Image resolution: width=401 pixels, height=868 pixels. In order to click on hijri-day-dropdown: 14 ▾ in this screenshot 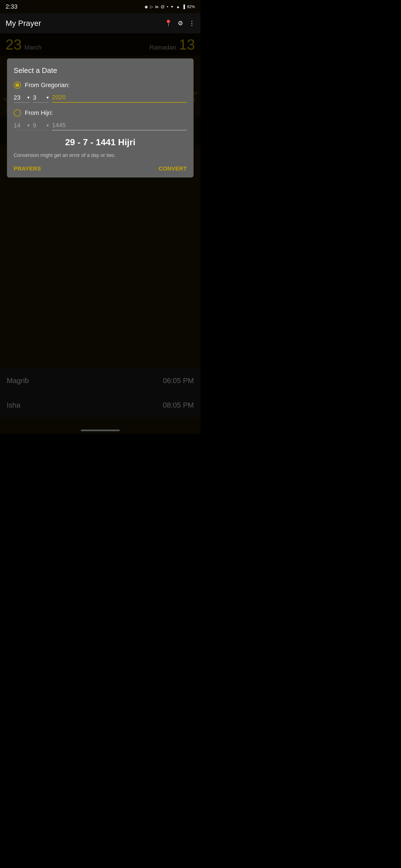, I will do `click(22, 126)`.